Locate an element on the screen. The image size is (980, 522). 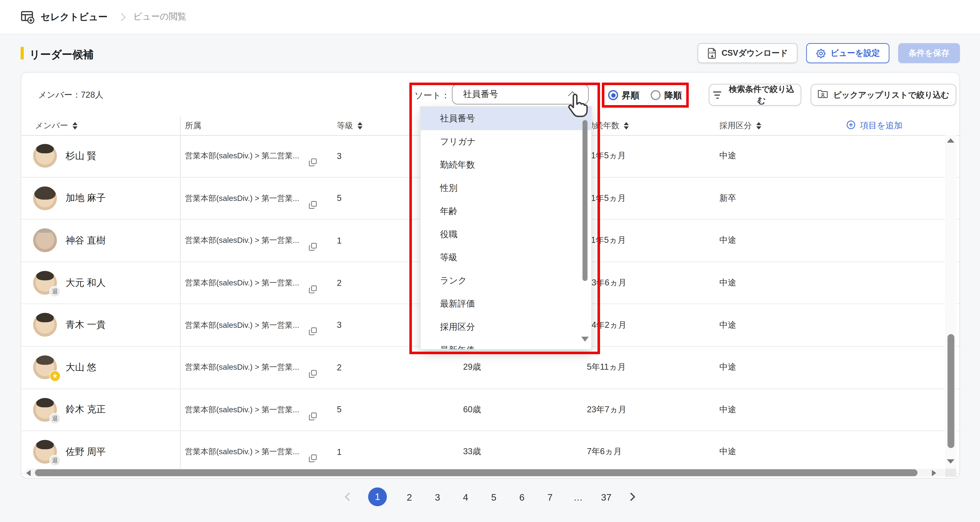
pagination-page-current: 1 is located at coordinates (377, 496).